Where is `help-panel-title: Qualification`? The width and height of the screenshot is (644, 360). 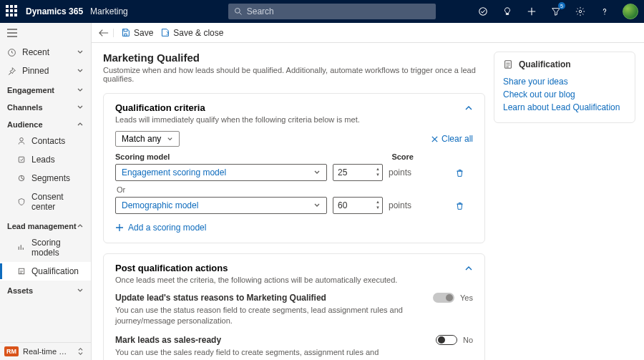
help-panel-title: Qualification is located at coordinates (545, 64).